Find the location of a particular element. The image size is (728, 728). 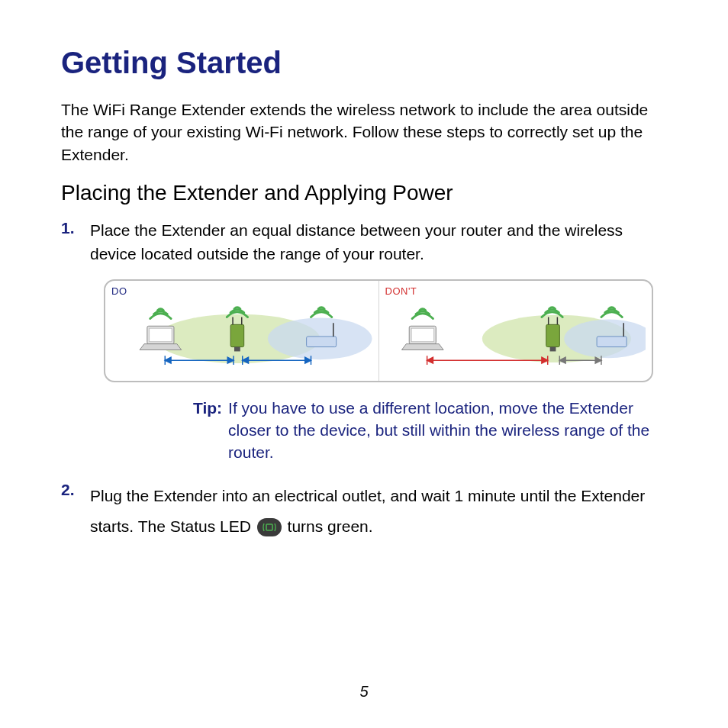

step-1-text: Place the Extender an equal distance bet… is located at coordinates (378, 243).